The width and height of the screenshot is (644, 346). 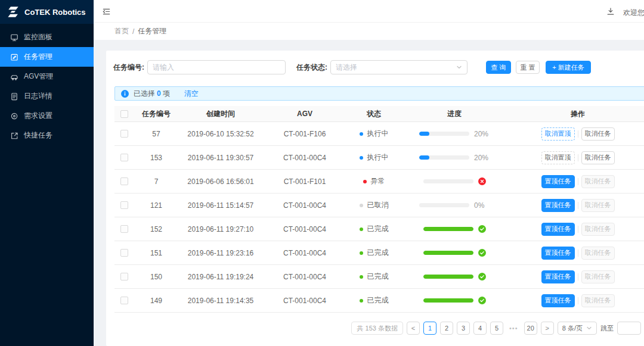 I want to click on info-icon, so click(x=125, y=94).